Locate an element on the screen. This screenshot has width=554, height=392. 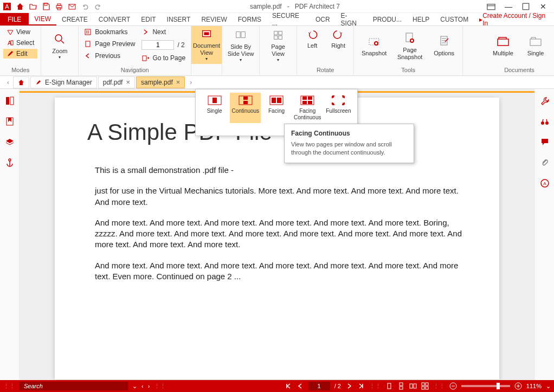
tab-secure: SECURE ... is located at coordinates (288, 20).